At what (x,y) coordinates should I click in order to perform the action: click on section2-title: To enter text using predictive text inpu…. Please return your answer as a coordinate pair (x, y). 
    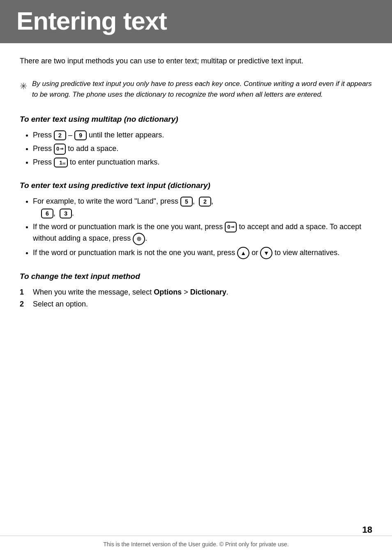
    Looking at the image, I should click on (196, 186).